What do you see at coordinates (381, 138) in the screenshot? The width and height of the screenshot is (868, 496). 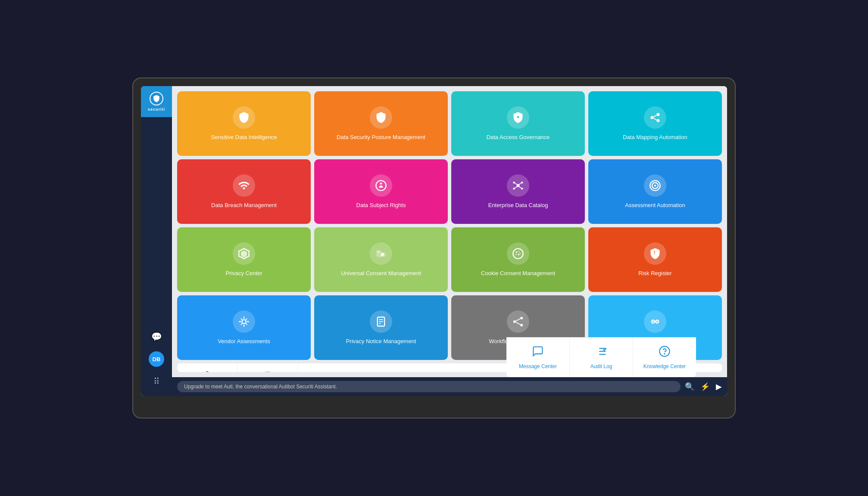 I see `data-security-label: Data Security Posture Management` at bounding box center [381, 138].